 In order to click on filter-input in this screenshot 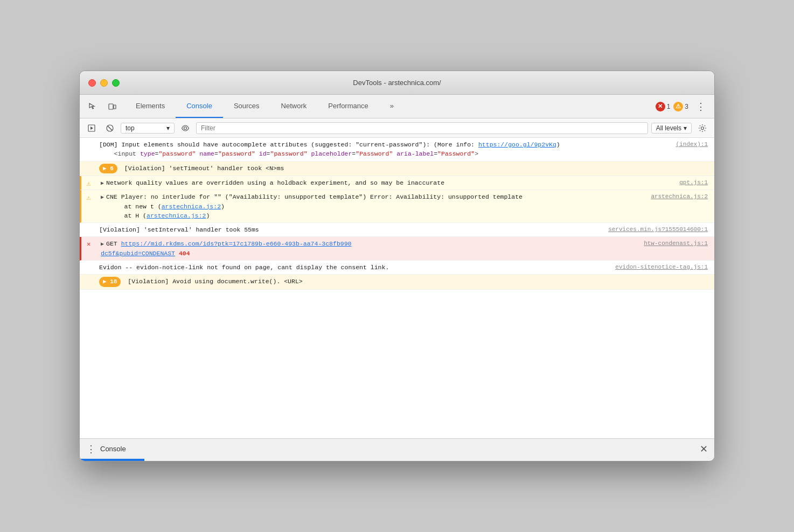, I will do `click(422, 128)`.